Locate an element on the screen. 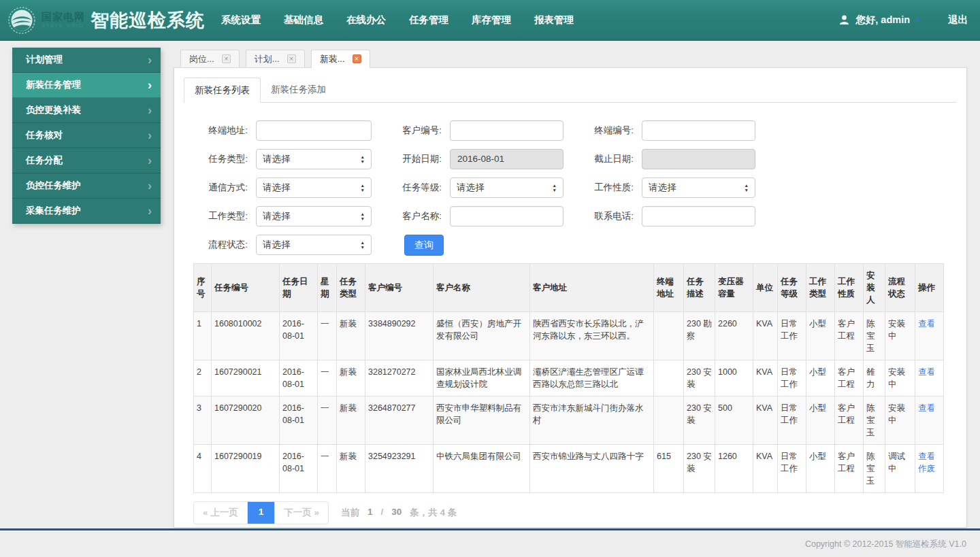 This screenshot has height=557, width=980. column-header: 流程状态 is located at coordinates (900, 288).